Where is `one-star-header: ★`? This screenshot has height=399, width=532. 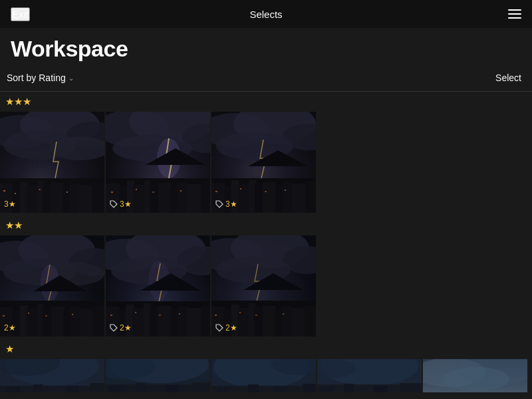 one-star-header: ★ is located at coordinates (266, 348).